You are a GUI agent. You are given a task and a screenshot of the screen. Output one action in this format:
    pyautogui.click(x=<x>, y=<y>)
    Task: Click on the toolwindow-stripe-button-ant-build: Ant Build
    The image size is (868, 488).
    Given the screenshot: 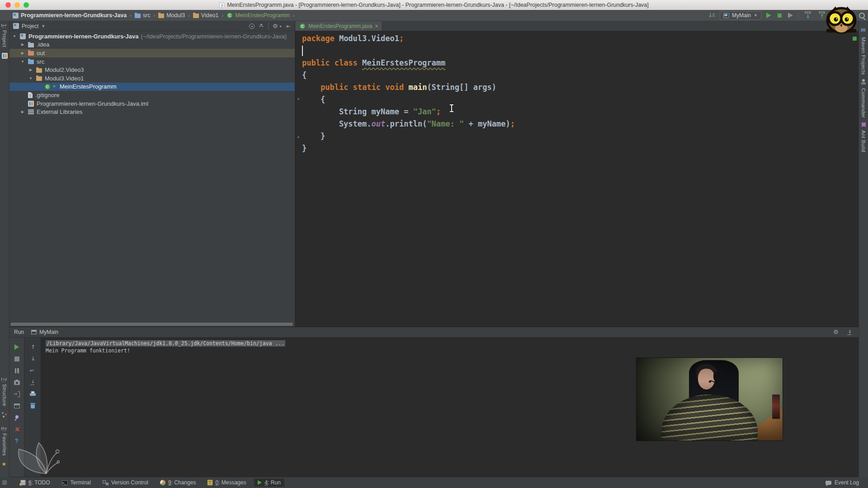 What is the action you would take?
    pyautogui.click(x=863, y=138)
    